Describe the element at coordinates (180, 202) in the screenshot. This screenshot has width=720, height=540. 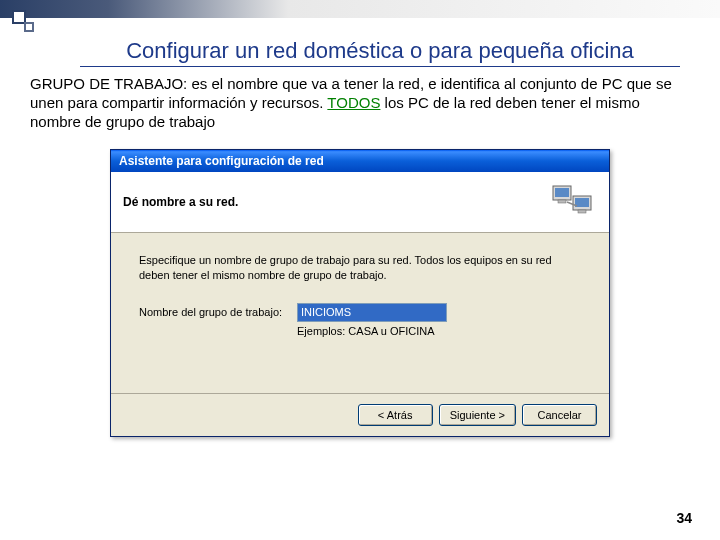
I see `dialog-header-text: Dé nombre a su red.` at that location.